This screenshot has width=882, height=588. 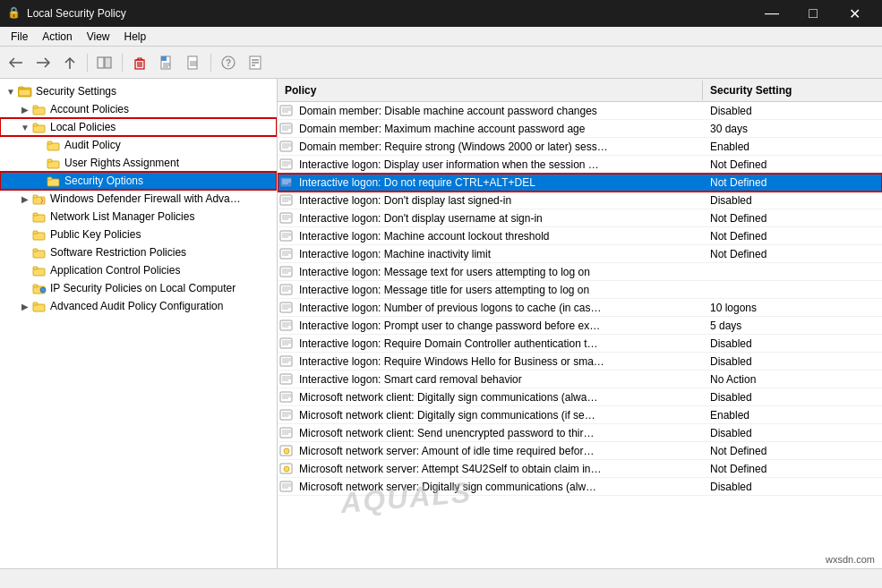 I want to click on table-row: Microsoft network server: Attempt S4U2Se…, so click(x=580, y=469).